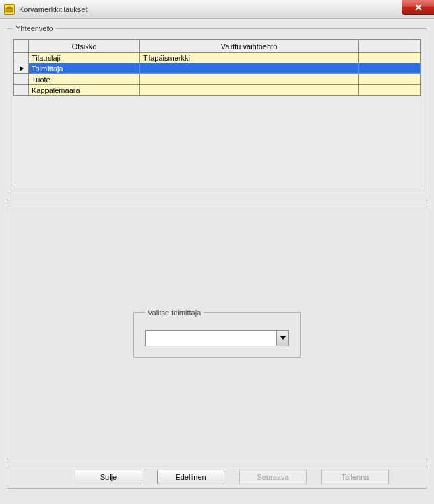 The image size is (434, 504). Describe the element at coordinates (108, 477) in the screenshot. I see `close-button: Sulje` at that location.